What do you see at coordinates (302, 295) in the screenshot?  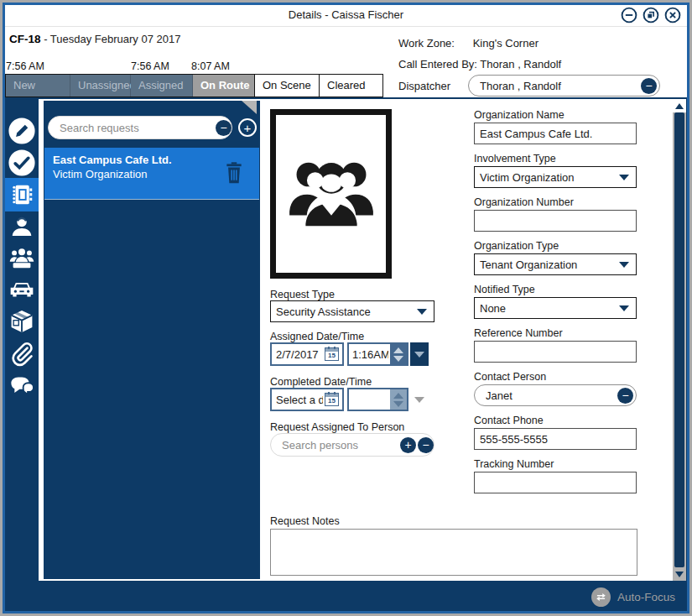 I see `request-type-label: Request Type` at bounding box center [302, 295].